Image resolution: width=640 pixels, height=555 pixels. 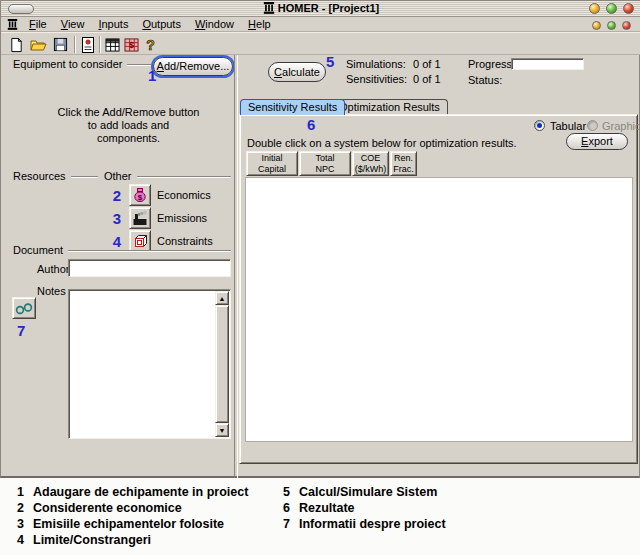 What do you see at coordinates (132, 45) in the screenshot?
I see `cash-flow-icon: $` at bounding box center [132, 45].